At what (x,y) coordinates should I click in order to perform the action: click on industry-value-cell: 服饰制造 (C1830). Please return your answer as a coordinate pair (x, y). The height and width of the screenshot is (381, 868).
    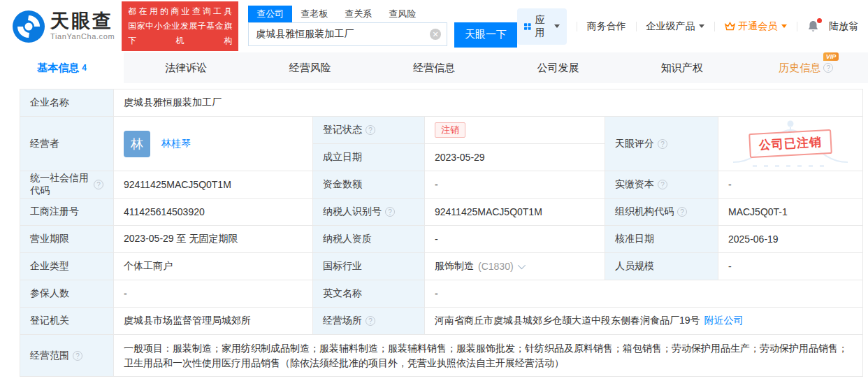
    Looking at the image, I should click on (515, 267).